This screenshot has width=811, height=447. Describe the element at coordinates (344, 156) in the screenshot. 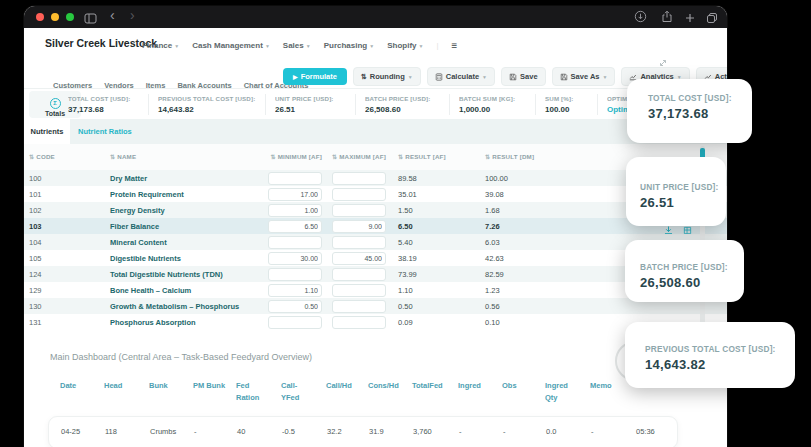

I see `col-header-maximum: ⇅MAXIMUM [AF]` at that location.